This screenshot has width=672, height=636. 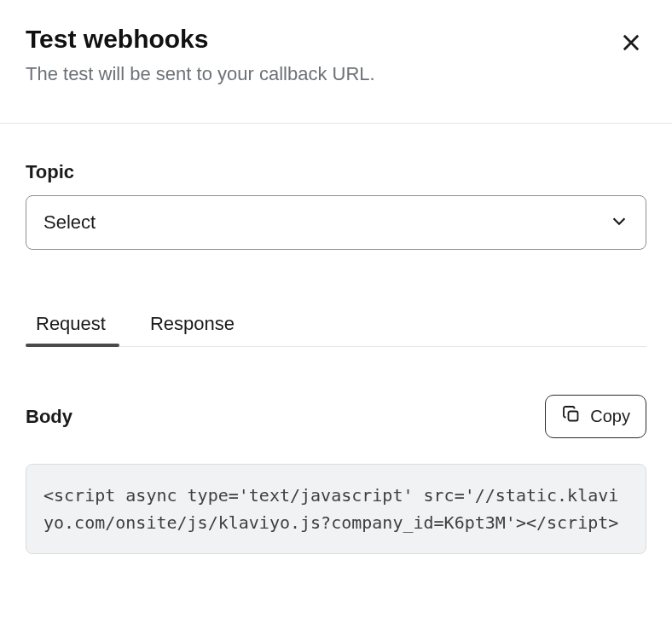 What do you see at coordinates (327, 223) in the screenshot?
I see `topic-select-value: Select` at bounding box center [327, 223].